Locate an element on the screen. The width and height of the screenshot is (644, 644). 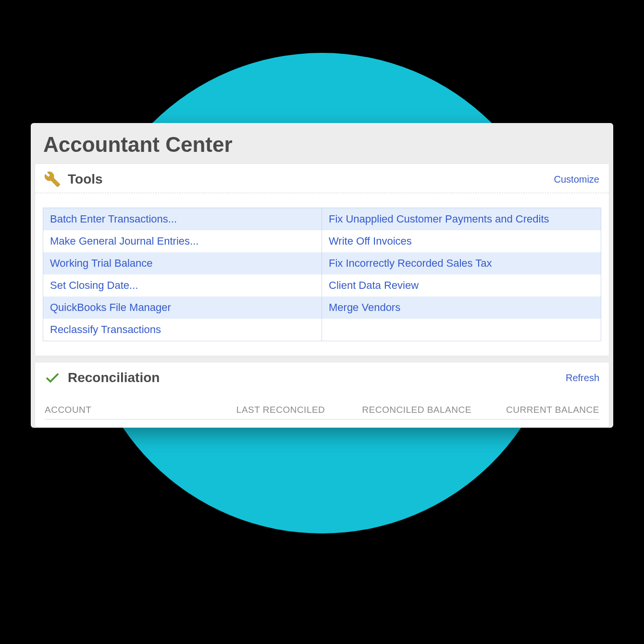
window-title: Accountant Center is located at coordinates (322, 143).